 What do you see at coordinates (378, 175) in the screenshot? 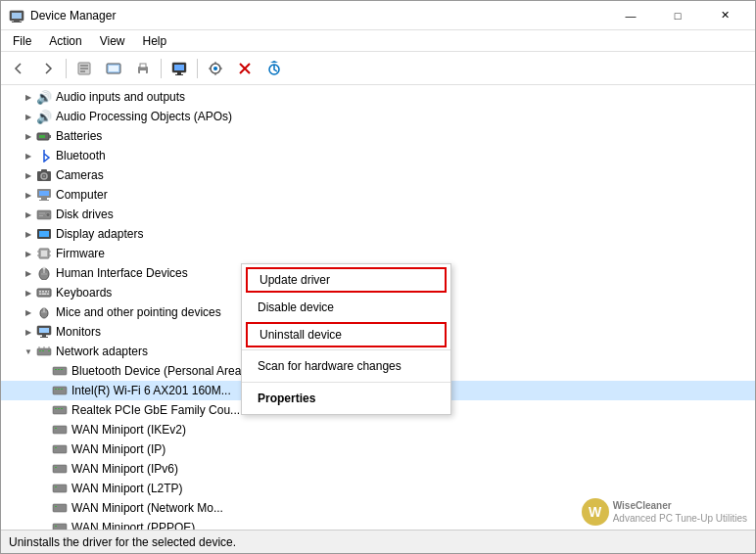
I see `tree-item-cameras: ▶ Cameras` at bounding box center [378, 175].